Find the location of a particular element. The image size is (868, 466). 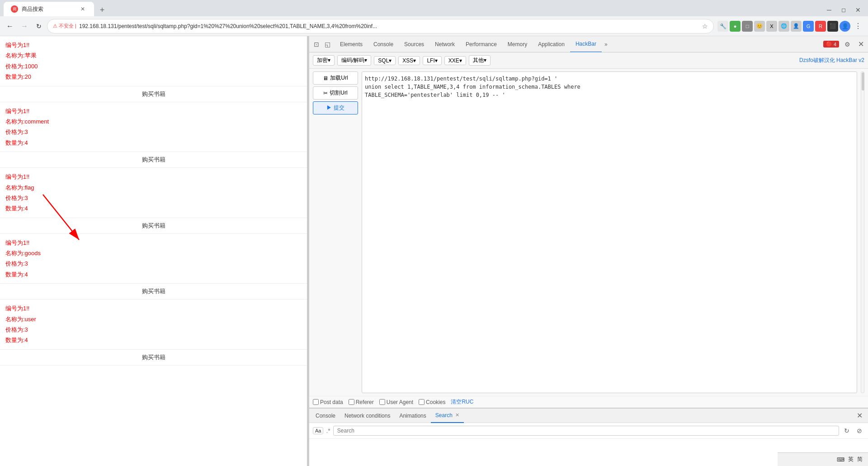

split-icon: ✂ is located at coordinates (326, 93).